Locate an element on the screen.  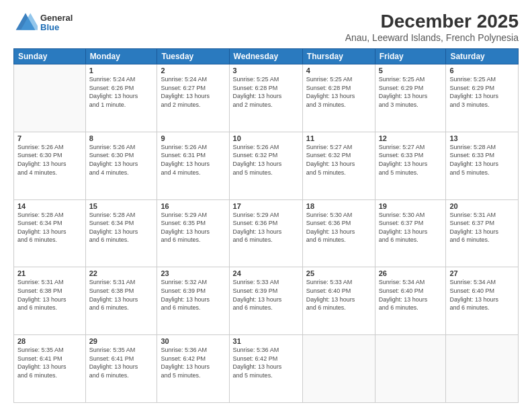
day-number: 10 is located at coordinates (266, 138).